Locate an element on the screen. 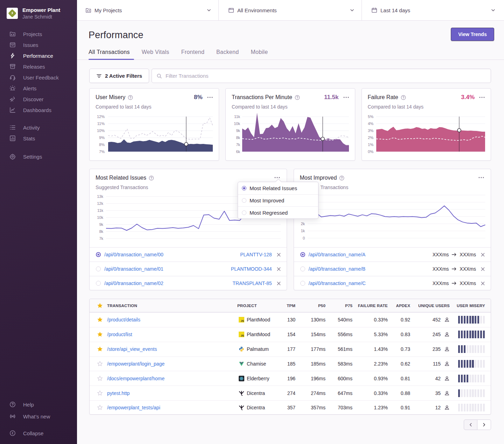 The image size is (504, 444). svg-text: 2k is located at coordinates (303, 224).